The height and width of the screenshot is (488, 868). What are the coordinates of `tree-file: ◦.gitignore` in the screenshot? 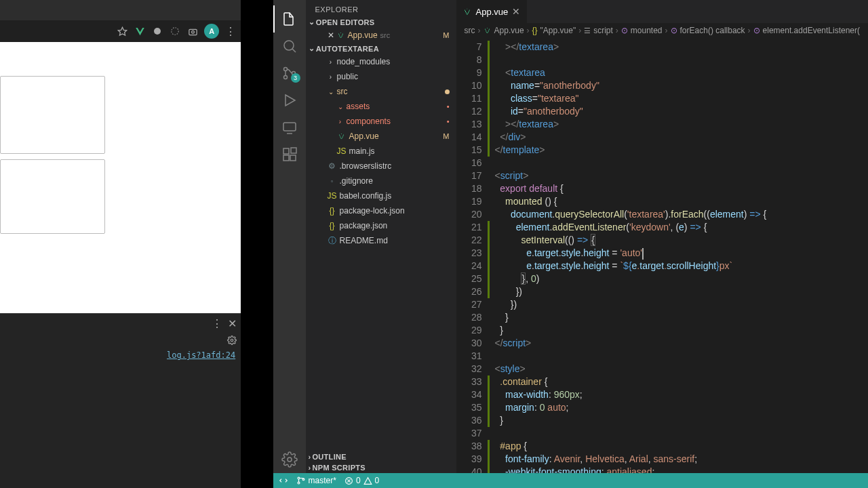 It's located at (381, 181).